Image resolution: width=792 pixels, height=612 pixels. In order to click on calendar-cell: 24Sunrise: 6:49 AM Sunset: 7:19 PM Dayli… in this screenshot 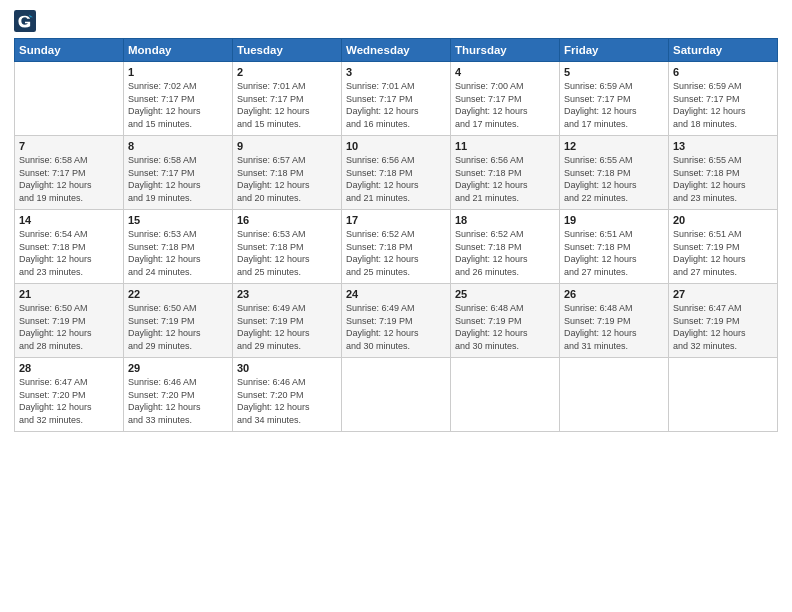, I will do `click(396, 321)`.